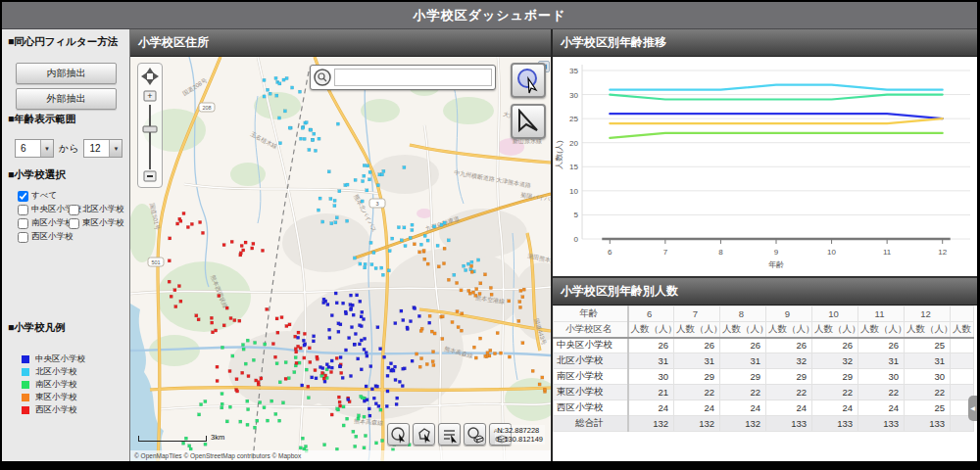  Describe the element at coordinates (888, 253) in the screenshot. I see `svg-text: 11` at that location.